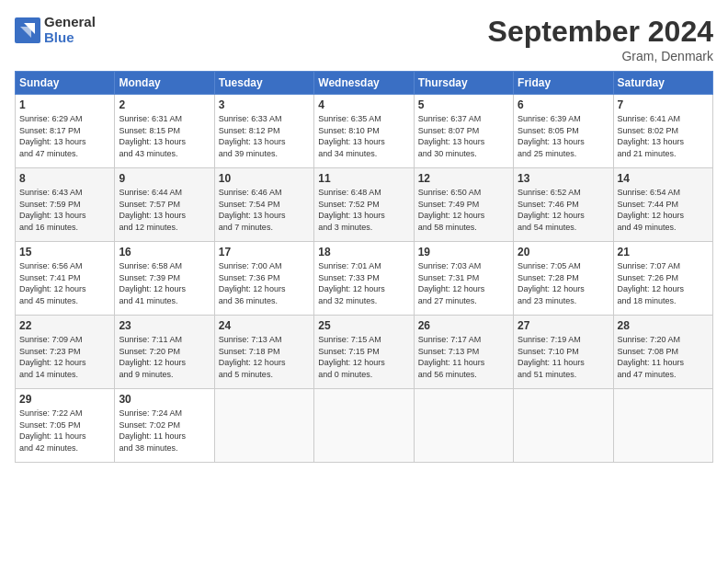 The height and width of the screenshot is (563, 728). Describe the element at coordinates (364, 83) in the screenshot. I see `header-row: SundayMondayTuesdayWednesdayThursdayFrid…` at that location.